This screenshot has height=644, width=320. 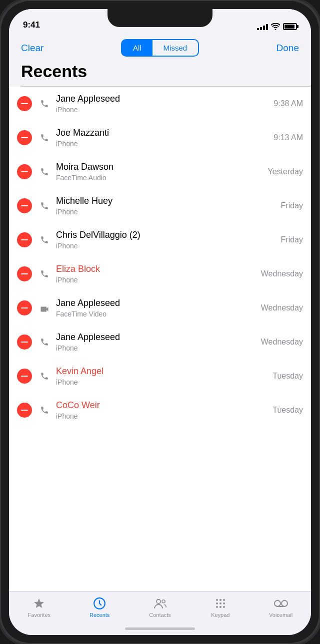 What do you see at coordinates (160, 603) in the screenshot?
I see `people-icon` at bounding box center [160, 603].